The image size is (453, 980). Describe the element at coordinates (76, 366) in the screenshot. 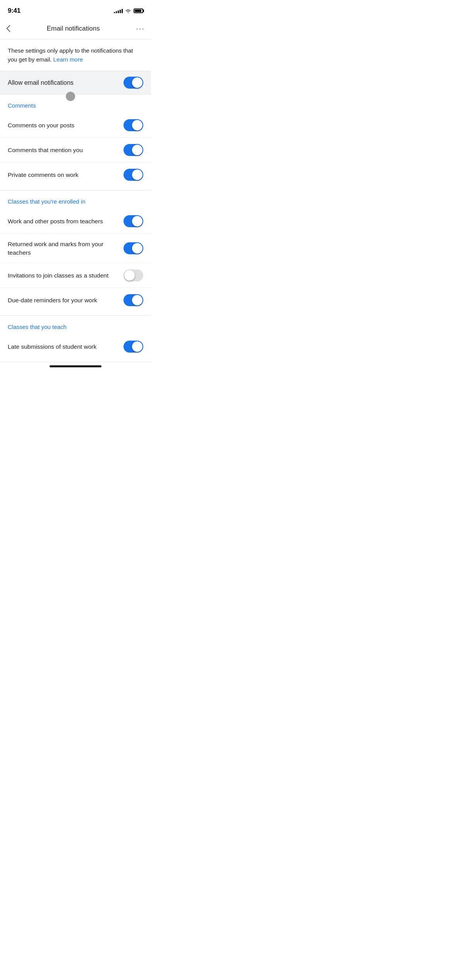

I see `home-indicator` at that location.